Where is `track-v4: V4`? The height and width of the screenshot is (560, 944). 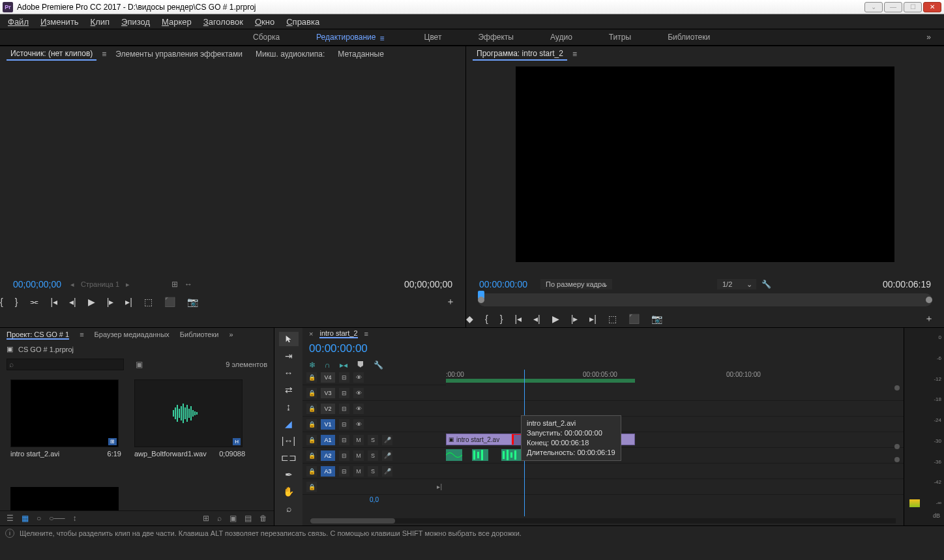
track-v4: V4 is located at coordinates (328, 377).